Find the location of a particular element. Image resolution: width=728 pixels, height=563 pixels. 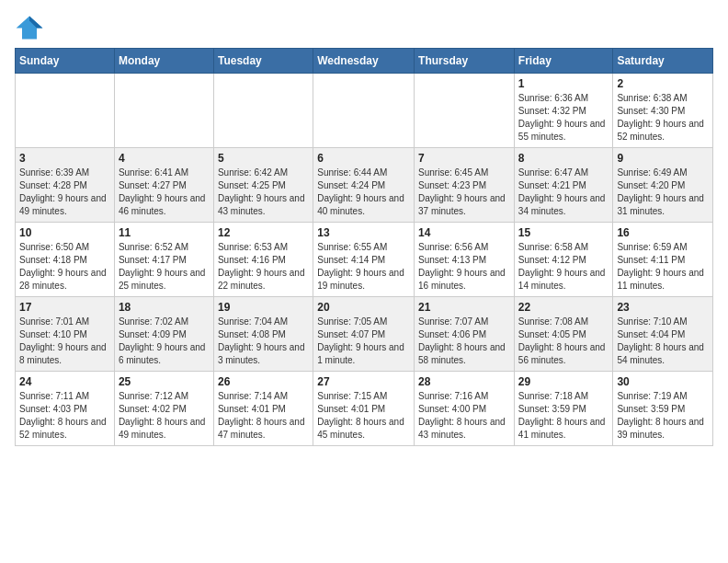

day-number: 26 is located at coordinates (263, 382).